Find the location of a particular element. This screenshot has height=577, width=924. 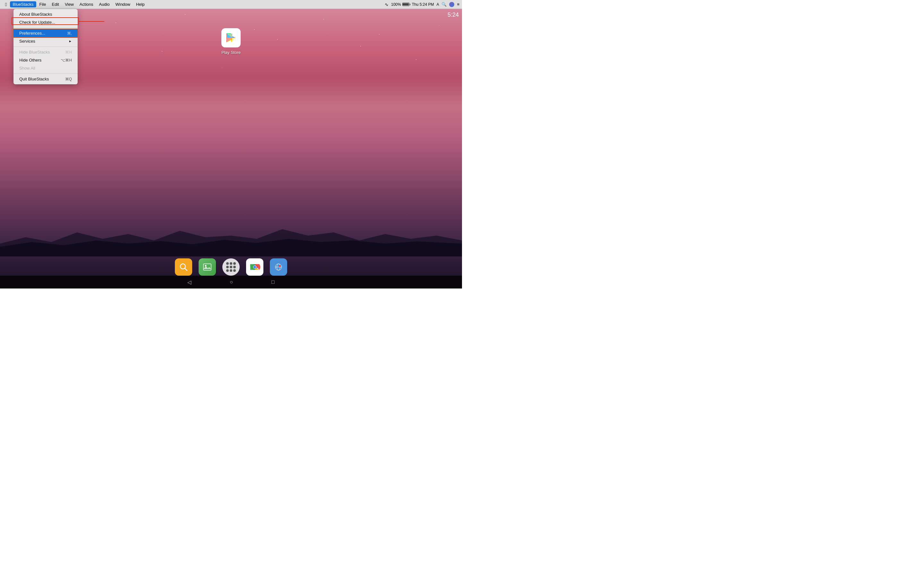

maps-icon is located at coordinates (279, 267).